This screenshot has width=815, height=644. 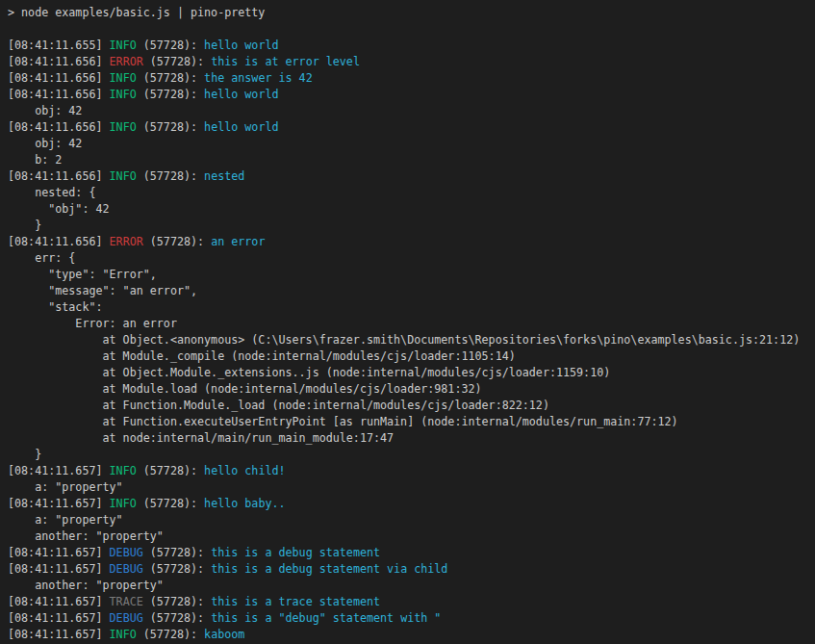 I want to click on log-line: [08:41:11.657] TRACE (57728): this is a …, so click(x=412, y=603).